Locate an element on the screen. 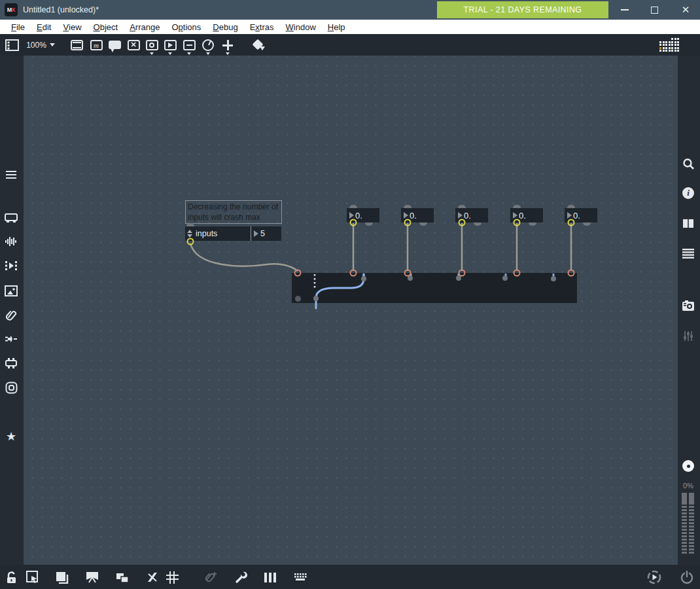 This screenshot has width=700, height=589. menu-debug: Debug is located at coordinates (225, 27).